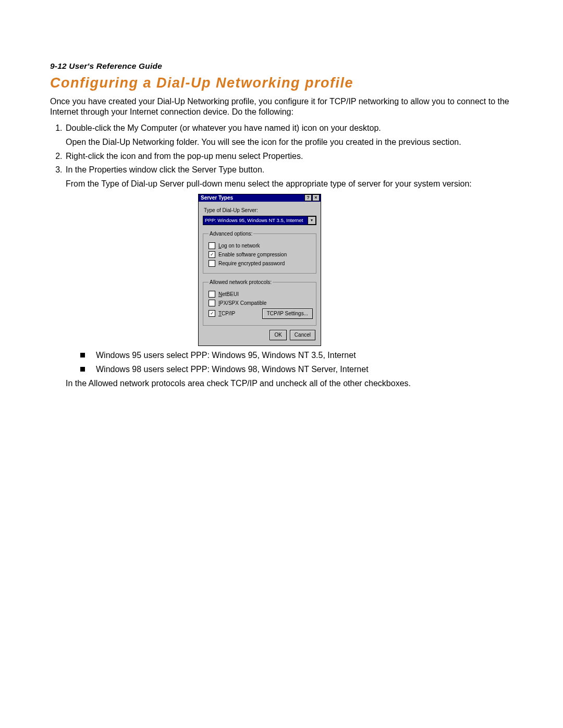  I want to click on ok-button: OK, so click(278, 335).